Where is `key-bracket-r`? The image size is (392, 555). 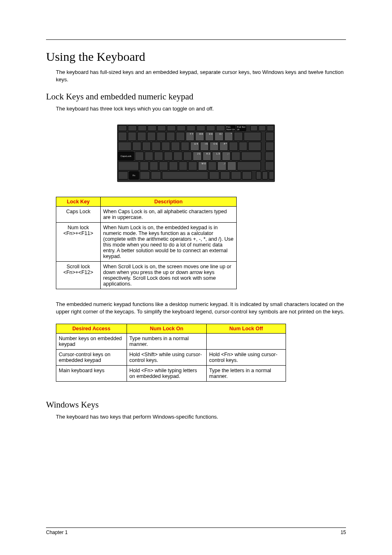
key-bracket-r is located at coordinates (243, 146).